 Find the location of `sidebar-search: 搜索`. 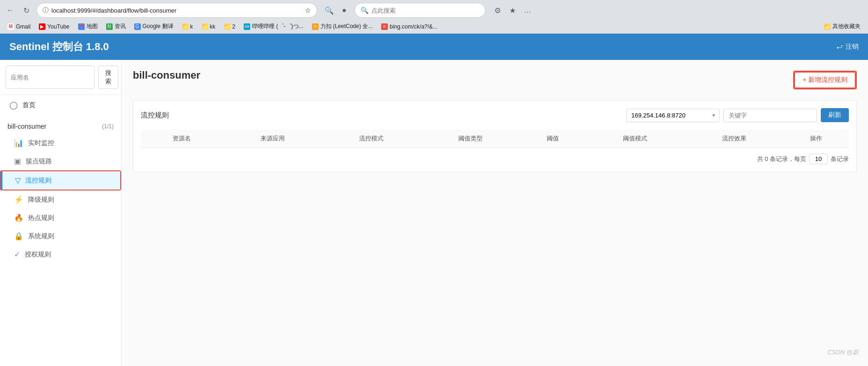

sidebar-search: 搜索 is located at coordinates (61, 78).